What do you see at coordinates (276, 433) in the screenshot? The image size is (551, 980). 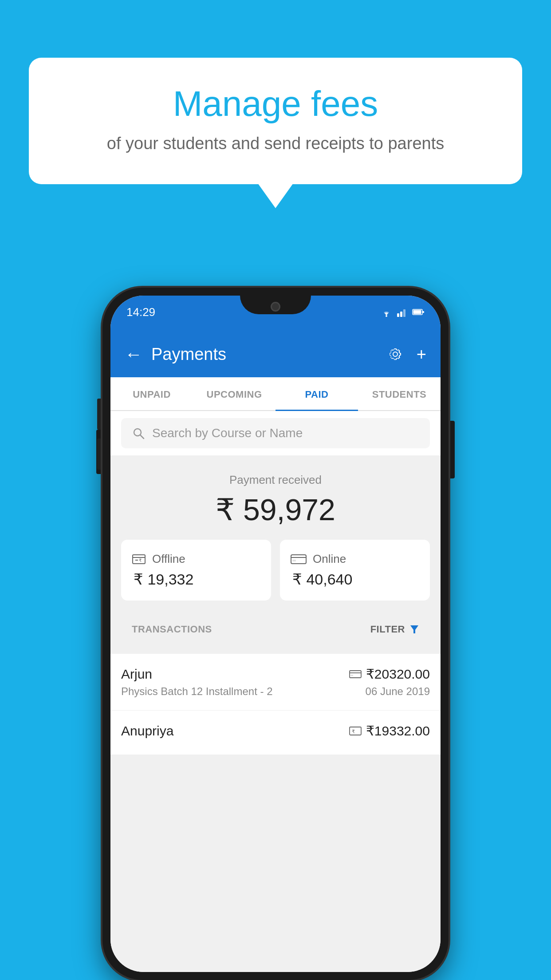 I see `search-container: Search by Course or Name` at bounding box center [276, 433].